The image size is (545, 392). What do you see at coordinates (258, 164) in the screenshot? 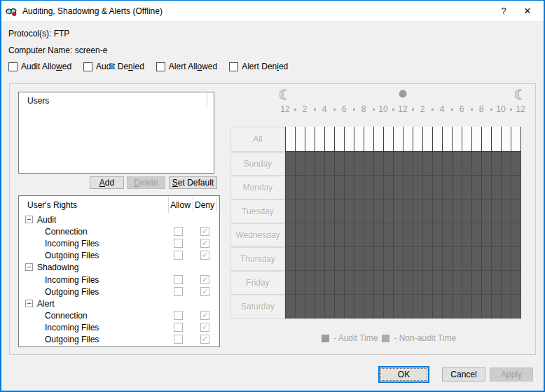
I see `schedule-day-button: Sunday` at bounding box center [258, 164].